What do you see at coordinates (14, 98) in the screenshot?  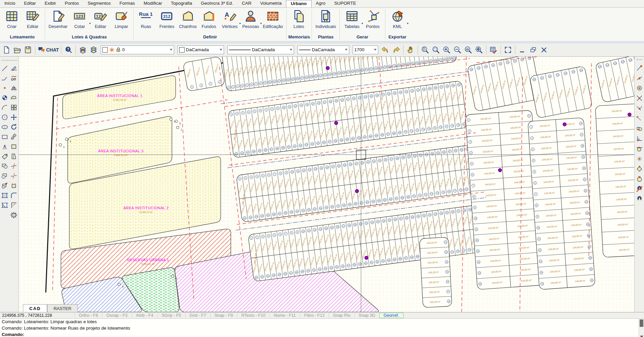 I see `edit-revcloud-tool-button` at bounding box center [14, 98].